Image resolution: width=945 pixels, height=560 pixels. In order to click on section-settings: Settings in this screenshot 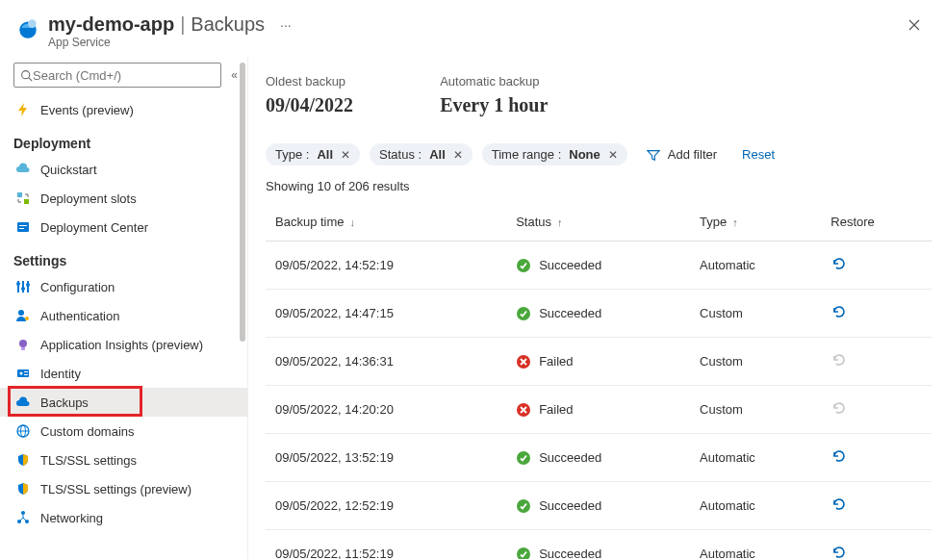, I will do `click(123, 257)`.